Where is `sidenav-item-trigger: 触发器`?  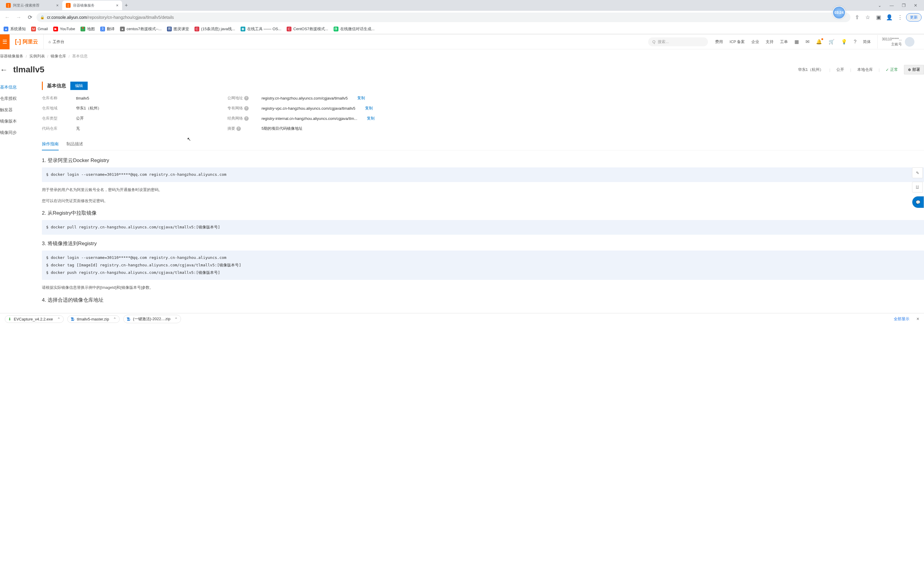
sidenav-item-trigger: 触发器 is located at coordinates (19, 110).